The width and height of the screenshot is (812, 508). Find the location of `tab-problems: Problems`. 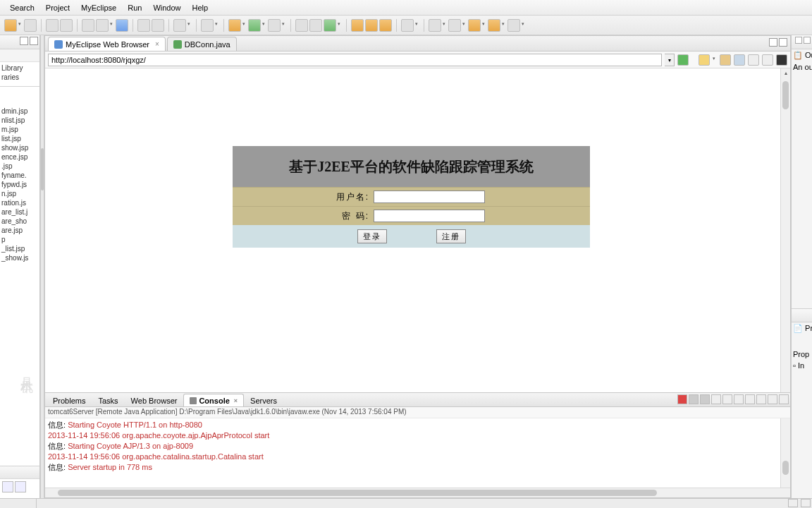

tab-problems: Problems is located at coordinates (69, 400).